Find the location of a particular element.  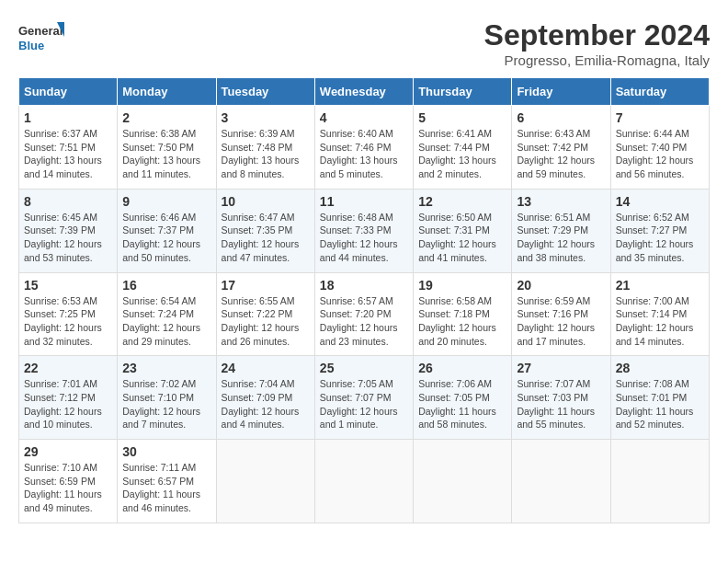

calendar-cell: 26Sunrise: 7:06 AMSunset: 7:05 PMDayligh… is located at coordinates (463, 397).